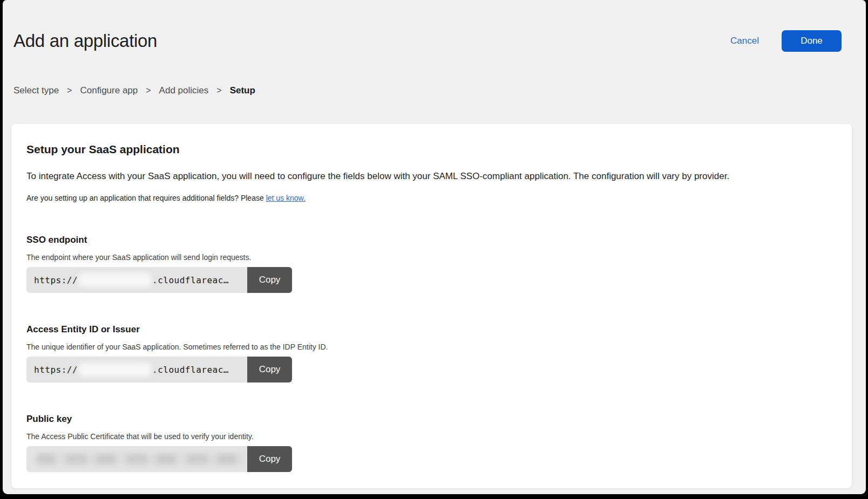  I want to click on card-intro-text: To integrate Access with your SaaS appli…, so click(432, 176).